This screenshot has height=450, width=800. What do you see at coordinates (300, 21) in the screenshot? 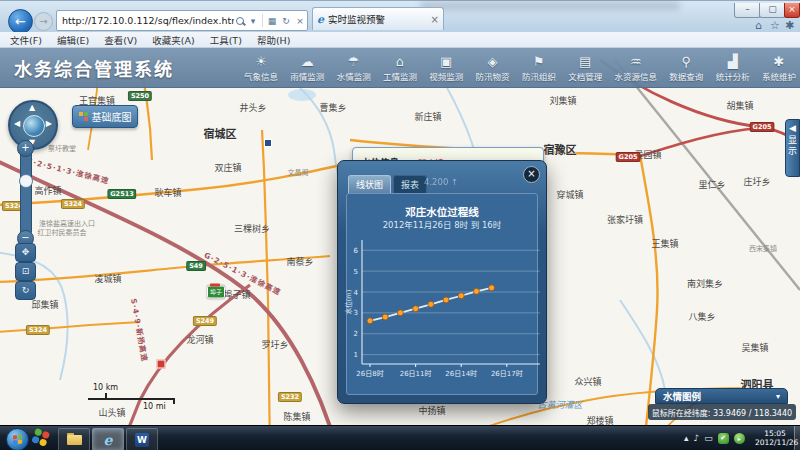
I see `stop-icon: ×` at bounding box center [300, 21].